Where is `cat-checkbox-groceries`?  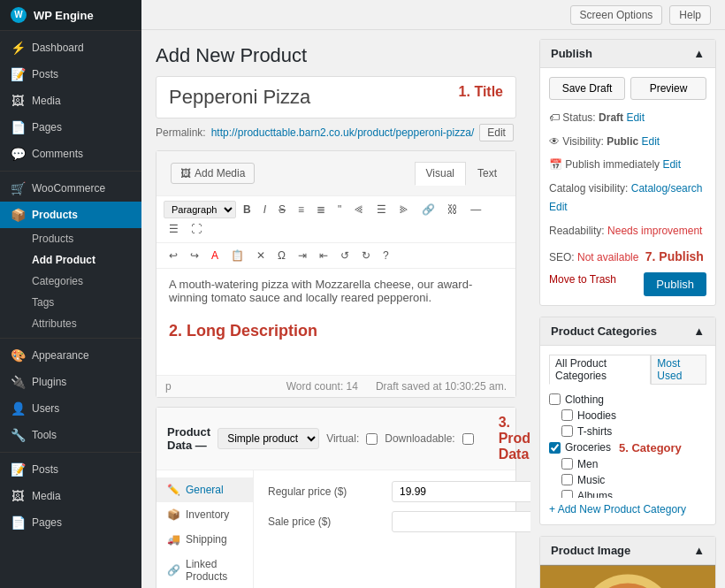
cat-checkbox-groceries is located at coordinates (555, 447).